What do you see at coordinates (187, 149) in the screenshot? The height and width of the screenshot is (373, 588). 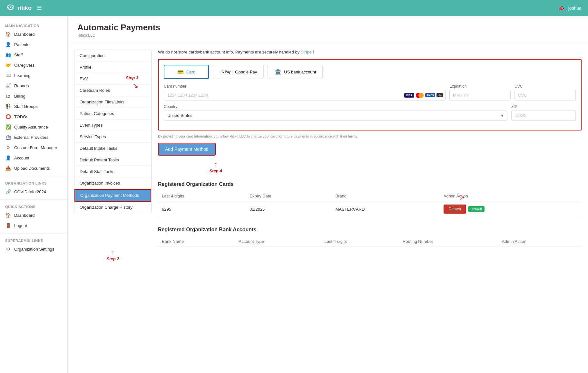 I see `add-payment-button: Add Payment Method` at bounding box center [187, 149].